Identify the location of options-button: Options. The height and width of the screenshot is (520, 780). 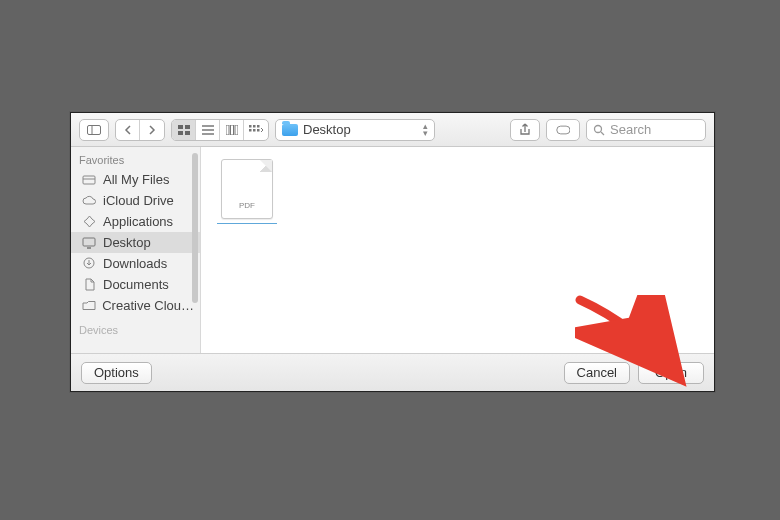
(116, 373).